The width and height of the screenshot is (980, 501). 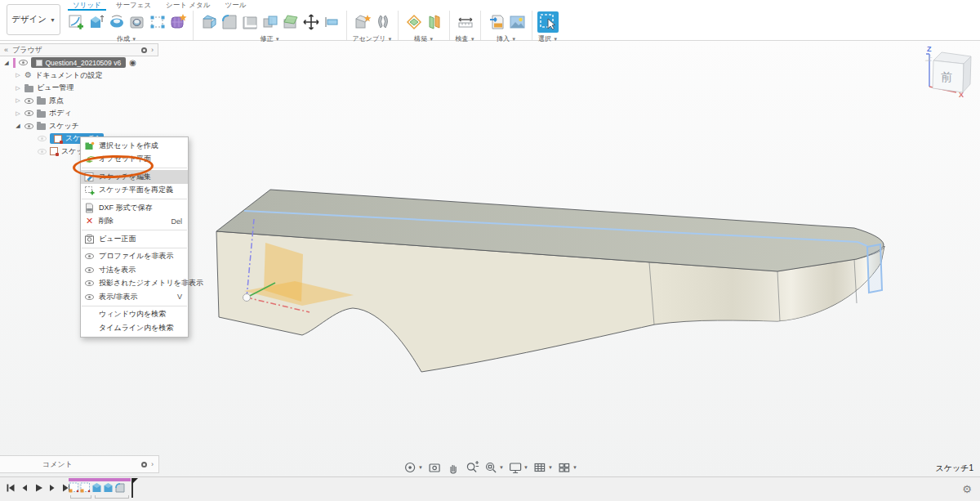 I want to click on group-select-label: 選択 ▼, so click(x=548, y=39).